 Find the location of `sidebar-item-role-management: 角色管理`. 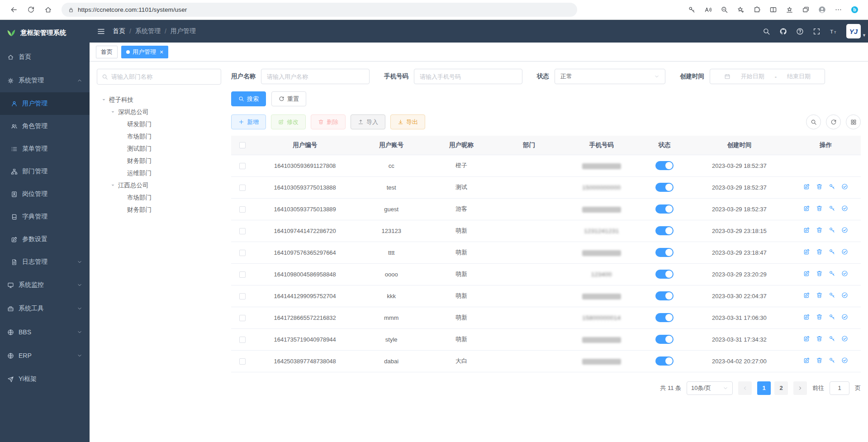

sidebar-item-role-management: 角色管理 is located at coordinates (45, 126).